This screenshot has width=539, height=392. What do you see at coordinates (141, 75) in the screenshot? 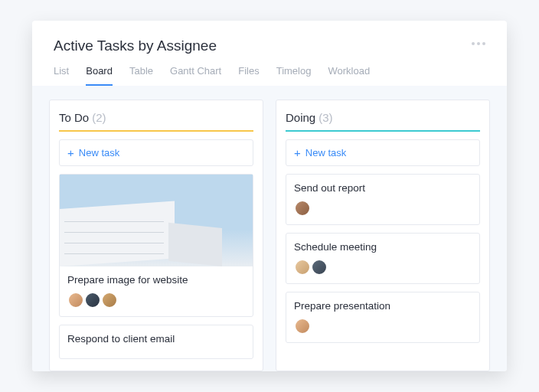
I see `tab-table: Table` at bounding box center [141, 75].